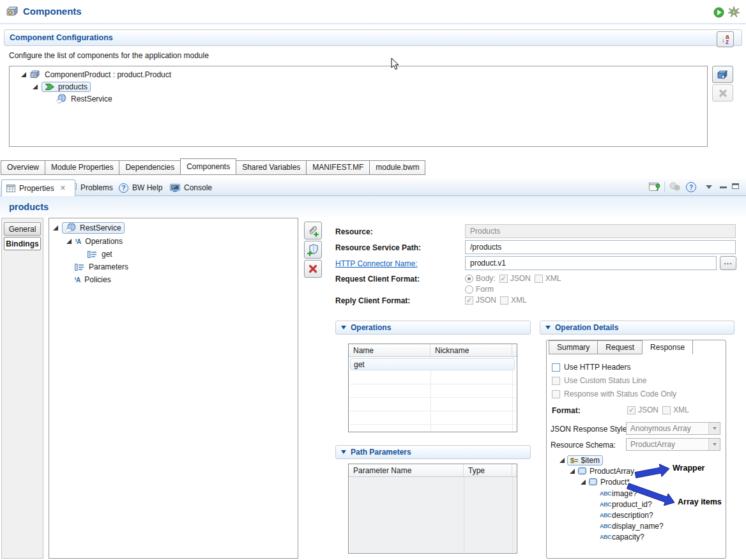 This screenshot has width=746, height=560. Describe the element at coordinates (433, 388) in the screenshot. I see `operations-table: Name Nickname get` at that location.